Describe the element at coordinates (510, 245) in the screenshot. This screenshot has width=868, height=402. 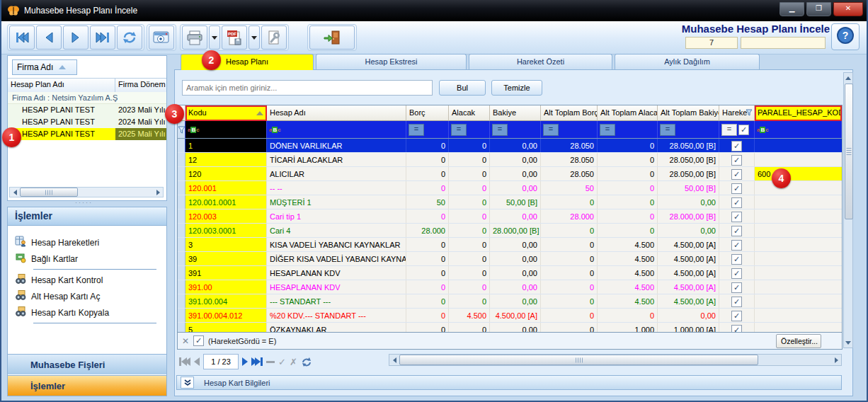
I see `grid-row: 3KISA VADELİ YABANCI KAYNAKLAR000,0004.5…` at that location.